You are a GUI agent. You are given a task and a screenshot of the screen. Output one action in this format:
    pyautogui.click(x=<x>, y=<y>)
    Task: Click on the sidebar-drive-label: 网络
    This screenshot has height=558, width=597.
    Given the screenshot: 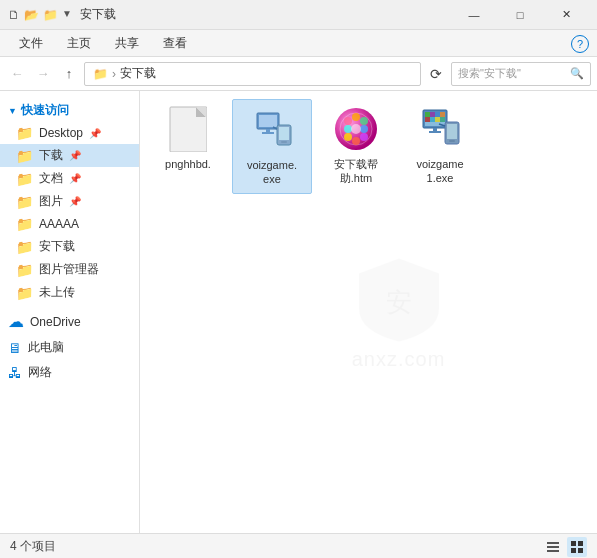 What is the action you would take?
    pyautogui.click(x=40, y=372)
    